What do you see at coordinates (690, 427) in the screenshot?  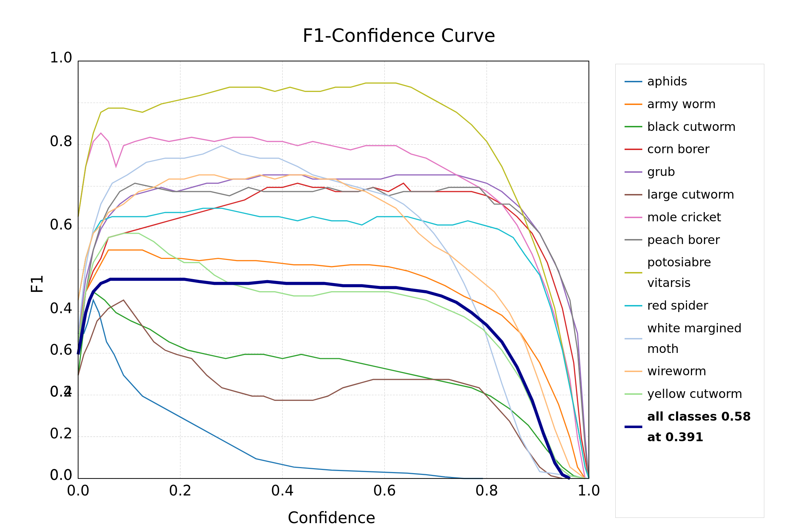 I see `legend-item: all classes 0.58 at 0.391` at bounding box center [690, 427].